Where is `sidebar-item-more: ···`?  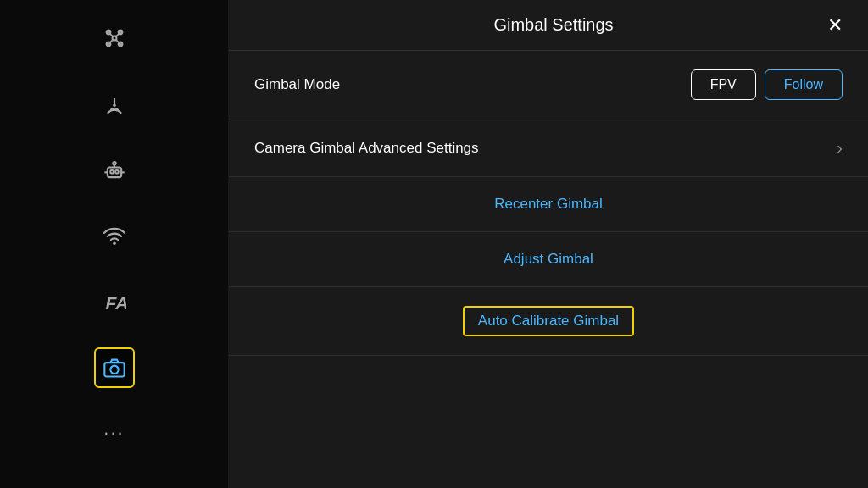 sidebar-item-more: ··· is located at coordinates (114, 433).